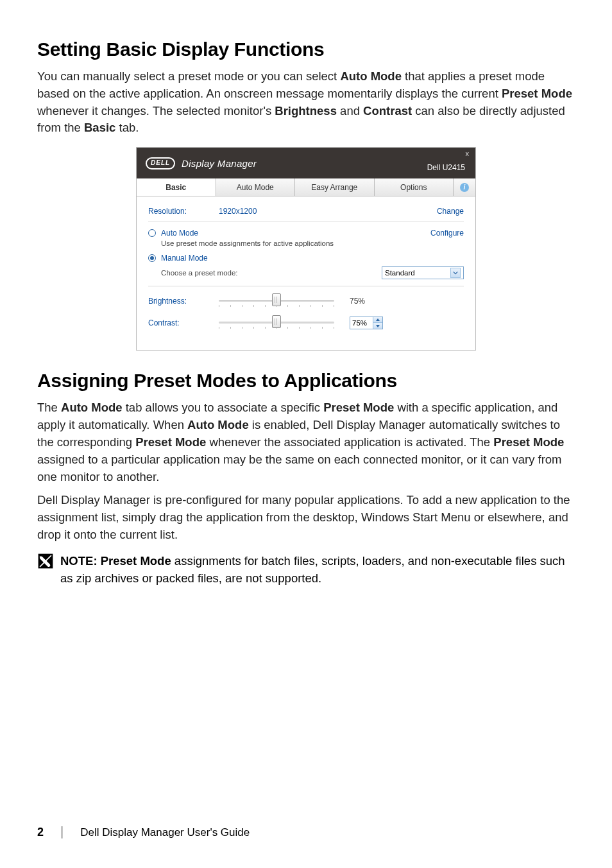 This screenshot has height=868, width=612. What do you see at coordinates (183, 323) in the screenshot?
I see `contrast-label: Contrast:` at bounding box center [183, 323].